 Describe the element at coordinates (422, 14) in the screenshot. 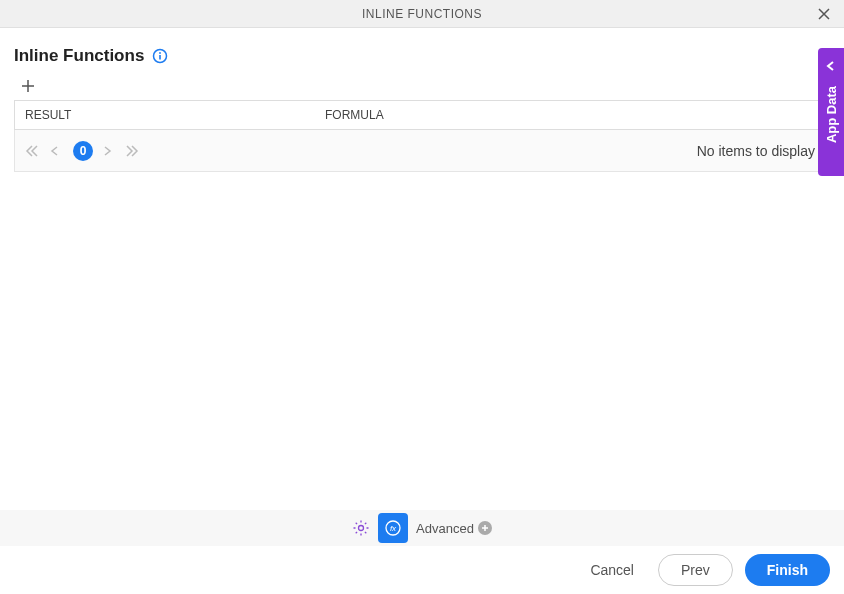

I see `modal-header: INLINE FUNCTIONS` at that location.